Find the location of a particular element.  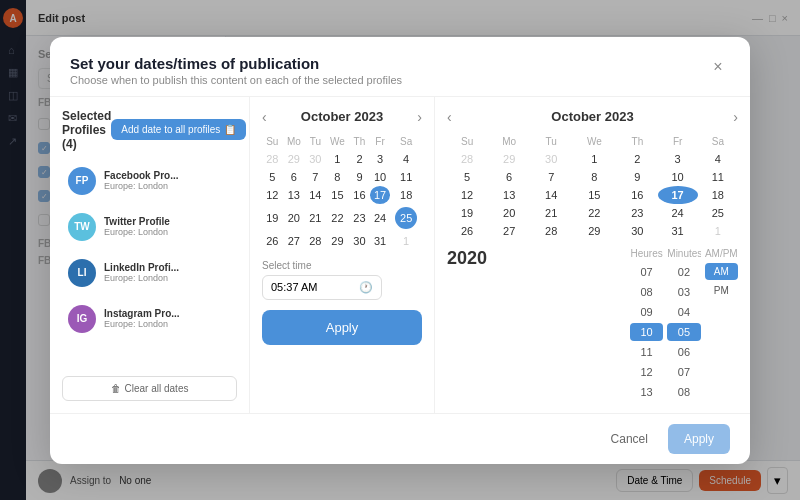

left-cal-day-1-6: 11 is located at coordinates (406, 177).